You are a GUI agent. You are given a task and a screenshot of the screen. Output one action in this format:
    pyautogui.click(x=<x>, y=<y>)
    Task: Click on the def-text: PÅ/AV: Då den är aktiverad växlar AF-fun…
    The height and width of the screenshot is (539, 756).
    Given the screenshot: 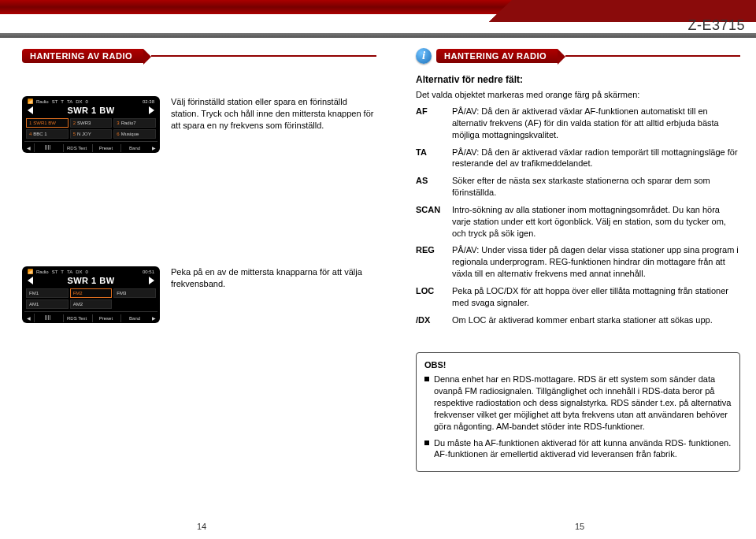 What is the action you would take?
    pyautogui.click(x=596, y=123)
    